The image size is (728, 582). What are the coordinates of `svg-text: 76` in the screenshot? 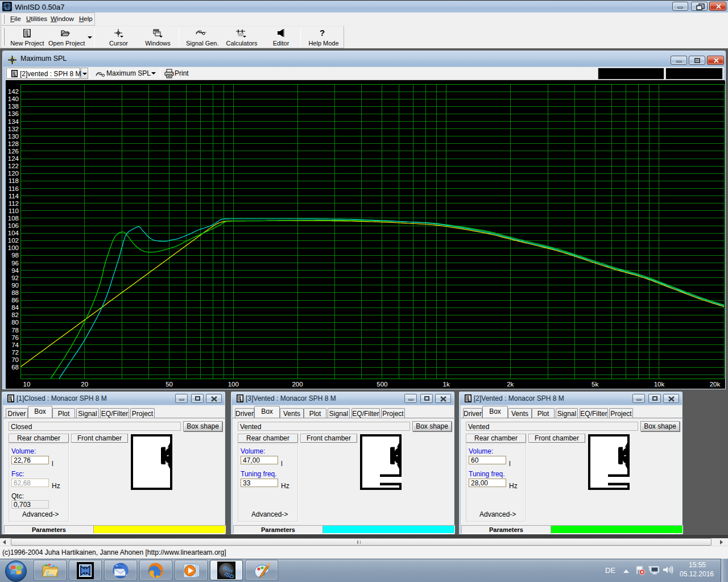 It's located at (15, 338).